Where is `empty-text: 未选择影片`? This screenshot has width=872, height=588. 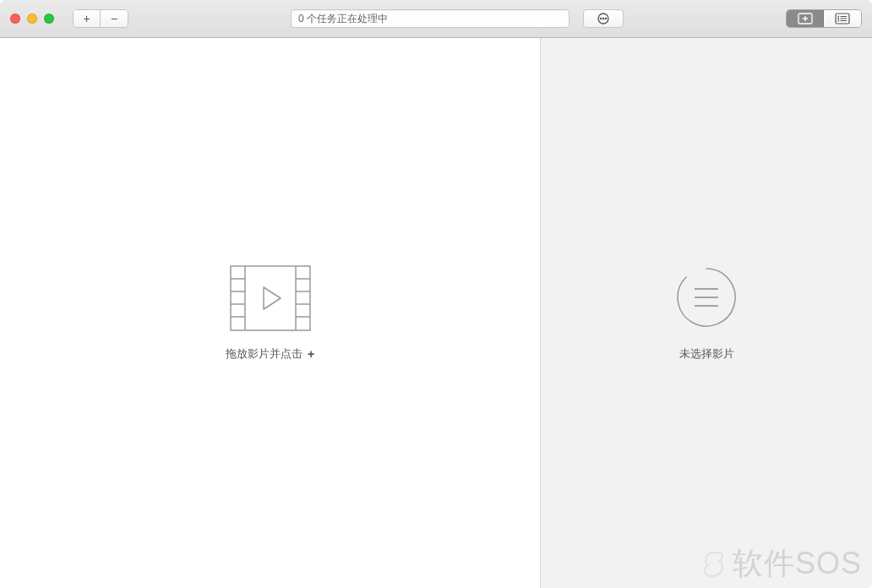
empty-text: 未选择影片 is located at coordinates (706, 354).